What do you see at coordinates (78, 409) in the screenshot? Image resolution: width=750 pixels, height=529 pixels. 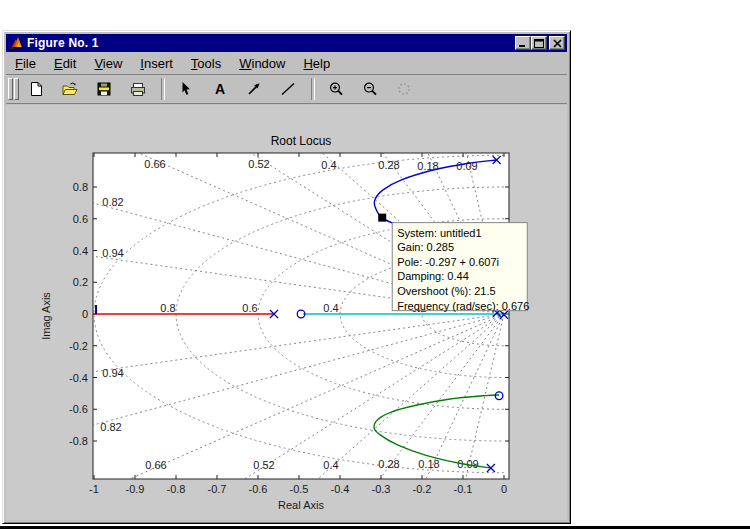 I see `y-tick-label: -0.6` at bounding box center [78, 409].